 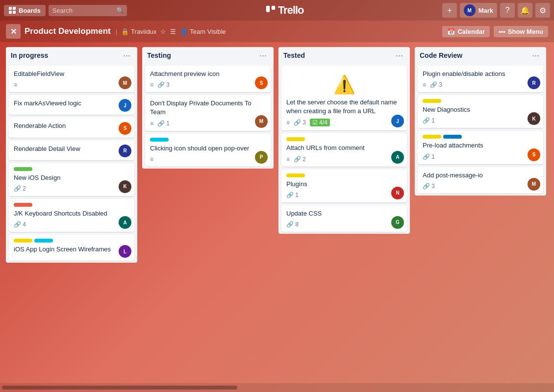 I want to click on card-title: Plugin enable/disable actions, so click(x=480, y=74).